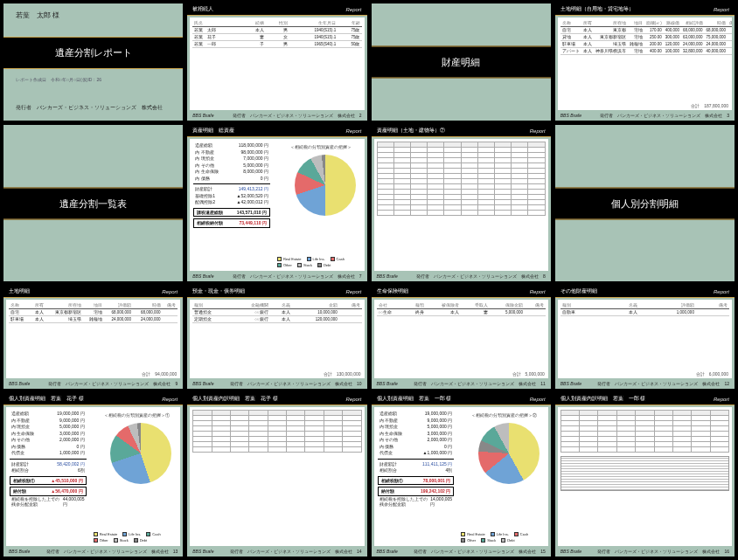  What do you see at coordinates (276, 339) in the screenshot?
I see `slide-body: 種別金融機関名義金額備考普通預金○○銀行本人10,000,000定期預金○○銀行…` at bounding box center [276, 339].